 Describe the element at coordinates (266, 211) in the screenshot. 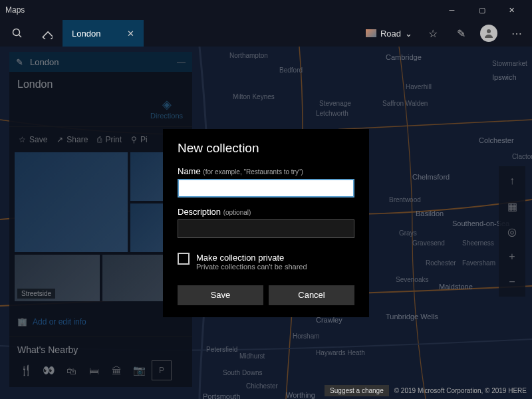

I see `description-label: Description (optional)` at that location.